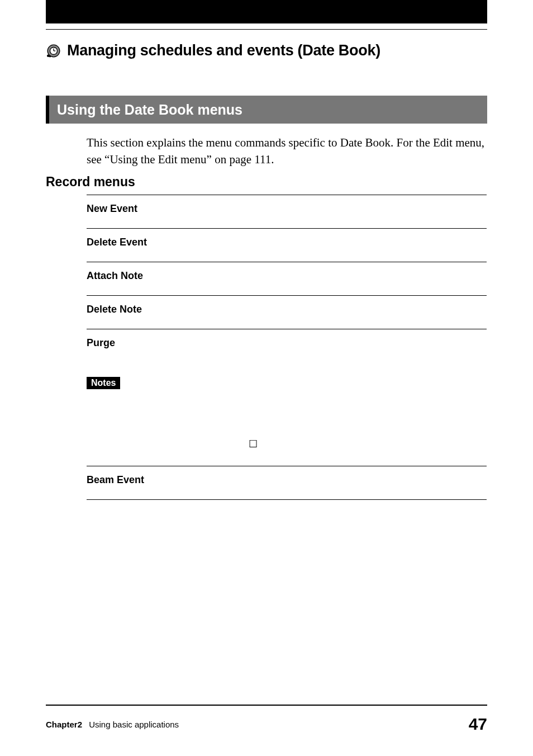  What do you see at coordinates (478, 724) in the screenshot?
I see `page-number: 47` at bounding box center [478, 724].